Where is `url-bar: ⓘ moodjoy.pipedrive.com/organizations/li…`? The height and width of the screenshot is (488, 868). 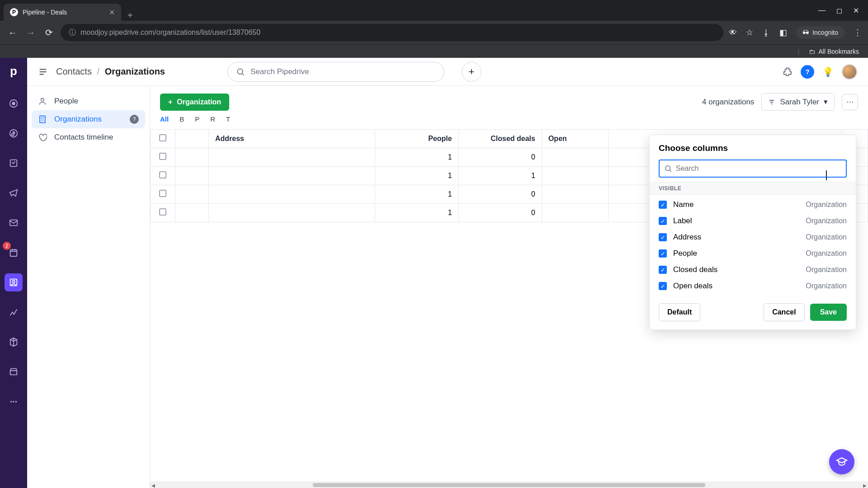
url-bar: ⓘ moodjoy.pipedrive.com/organizations/li… is located at coordinates (392, 33).